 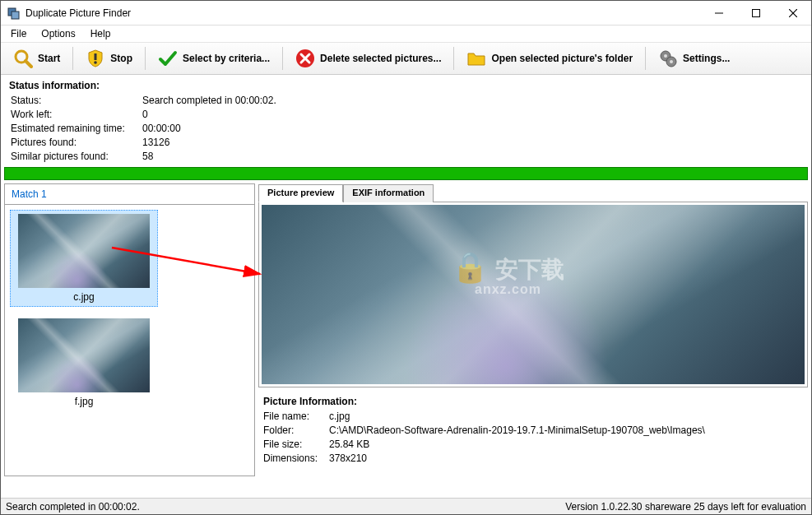 I want to click on picture-info-title: Picture Information:, so click(x=533, y=401).